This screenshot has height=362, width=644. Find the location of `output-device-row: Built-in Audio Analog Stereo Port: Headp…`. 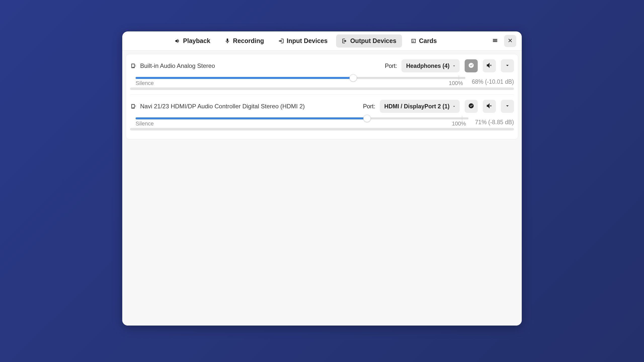

output-device-row: Built-in Audio Analog Stereo Port: Headp… is located at coordinates (322, 75).